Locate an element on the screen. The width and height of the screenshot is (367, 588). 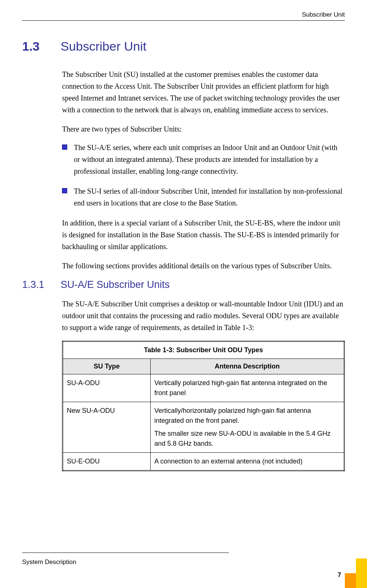
footer-rule is located at coordinates (126, 553).